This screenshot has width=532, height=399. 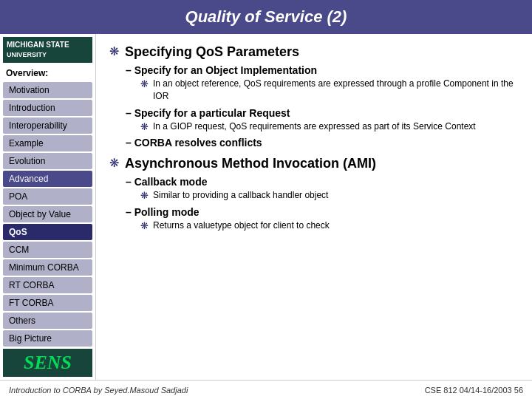 I want to click on sub1-detail: In an object reference, QoS requirements…, so click(x=335, y=90).